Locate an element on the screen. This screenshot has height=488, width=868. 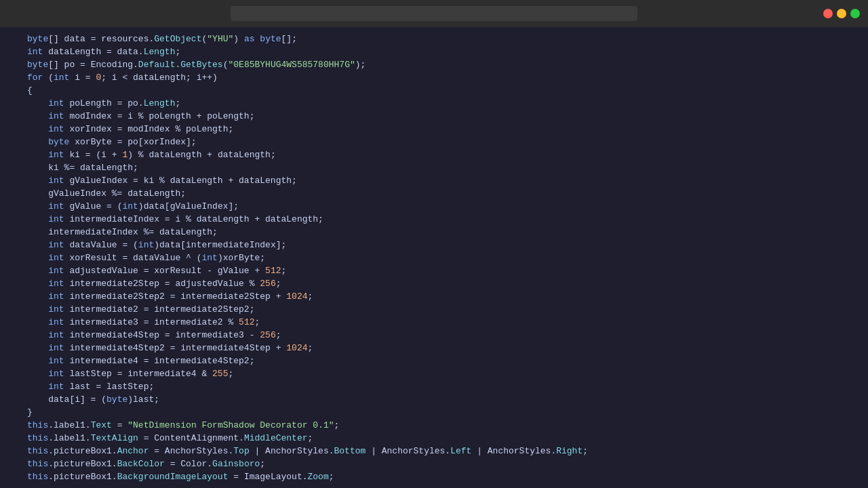
table-row: } is located at coordinates (434, 412).